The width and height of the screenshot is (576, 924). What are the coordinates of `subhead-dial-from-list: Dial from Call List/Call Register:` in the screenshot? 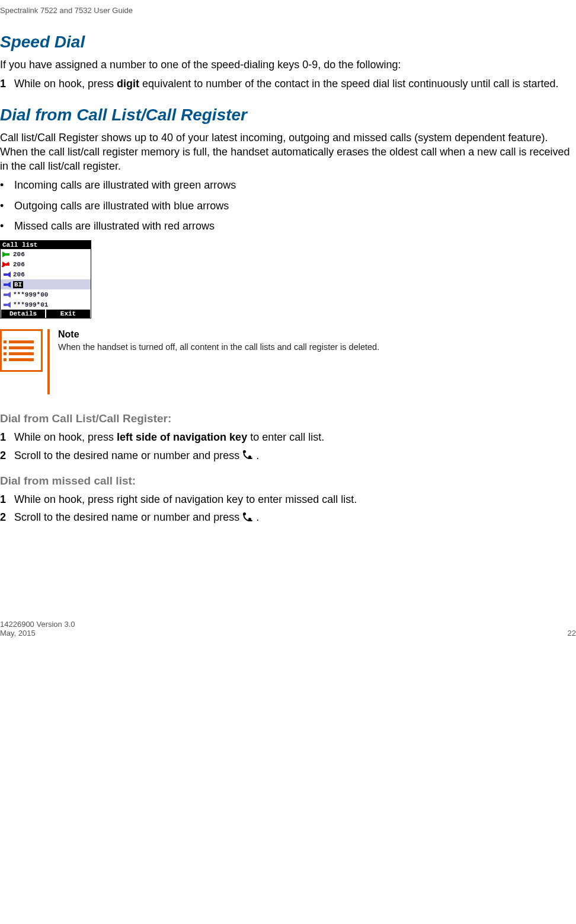 It's located at (288, 419).